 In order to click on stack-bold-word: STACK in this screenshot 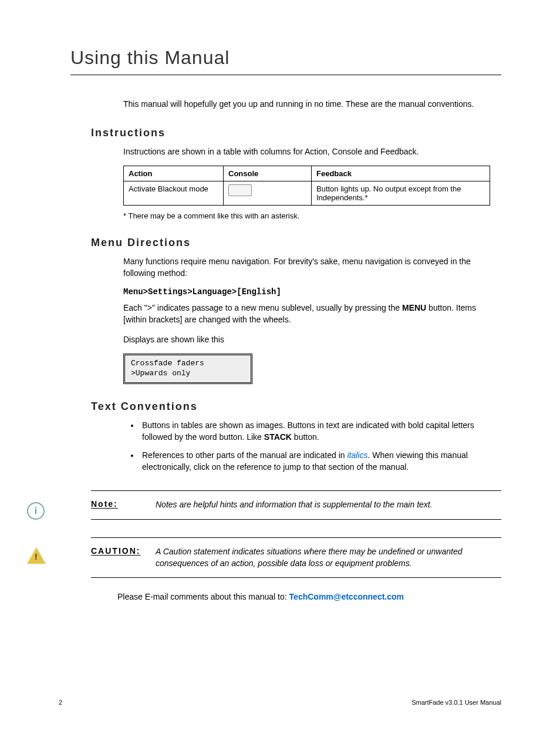, I will do `click(278, 437)`.